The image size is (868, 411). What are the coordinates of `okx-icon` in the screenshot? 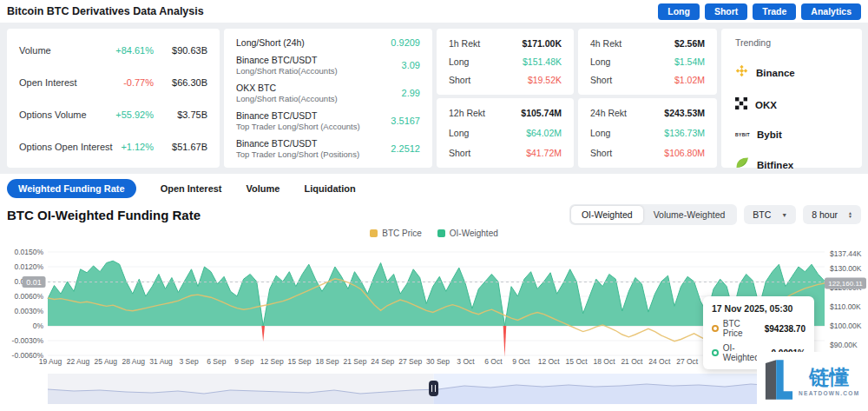 It's located at (741, 105).